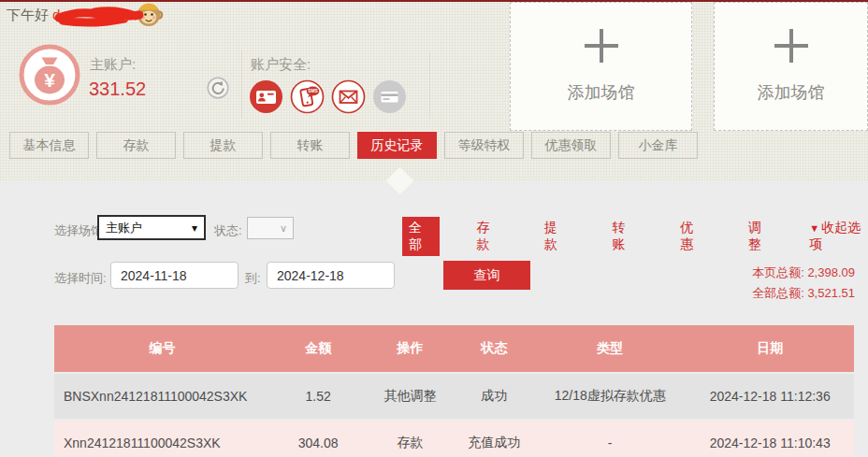 The image size is (868, 457). What do you see at coordinates (253, 278) in the screenshot?
I see `to-label: 到:` at bounding box center [253, 278].